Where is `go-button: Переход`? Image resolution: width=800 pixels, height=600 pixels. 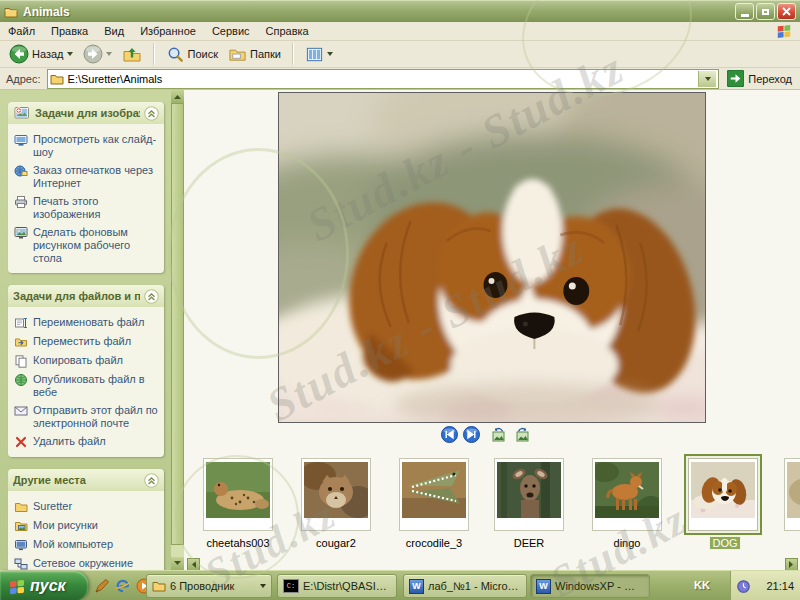 go-button: Переход is located at coordinates (760, 78).